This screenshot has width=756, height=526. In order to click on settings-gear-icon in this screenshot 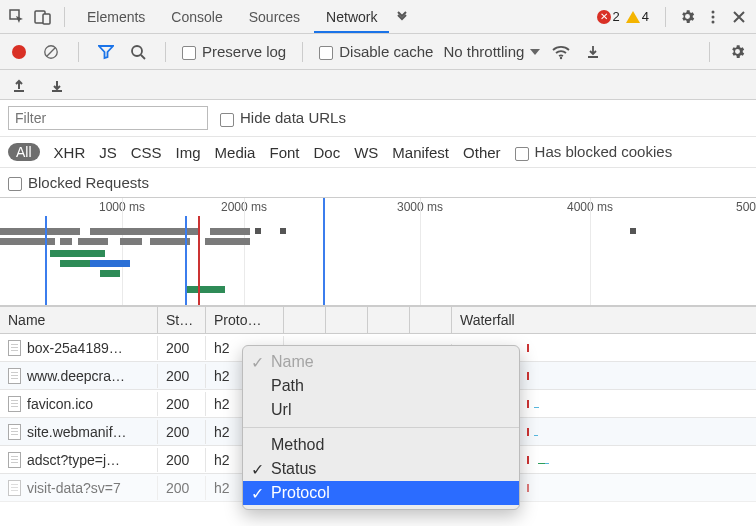, I will do `click(687, 17)`.